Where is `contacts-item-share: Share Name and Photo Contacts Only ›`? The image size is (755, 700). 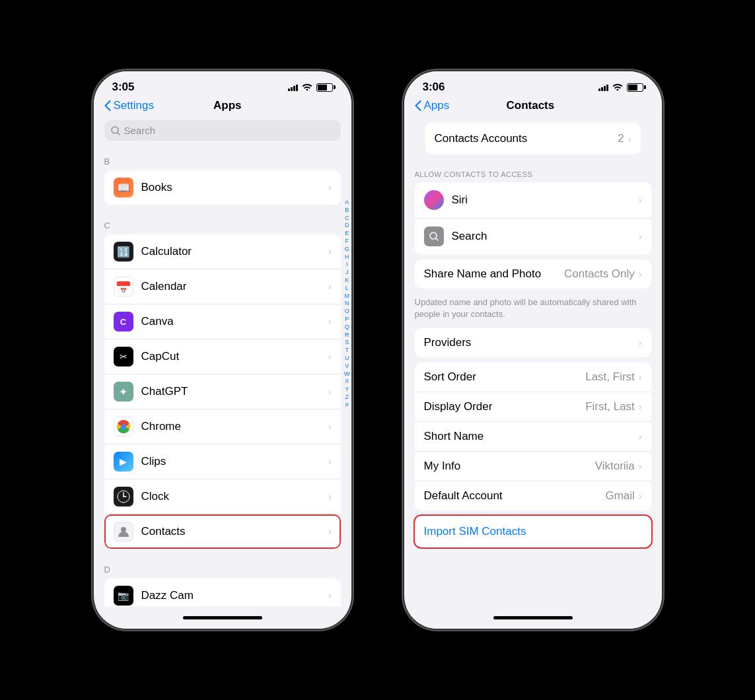
contacts-item-share: Share Name and Photo Contacts Only › is located at coordinates (533, 274).